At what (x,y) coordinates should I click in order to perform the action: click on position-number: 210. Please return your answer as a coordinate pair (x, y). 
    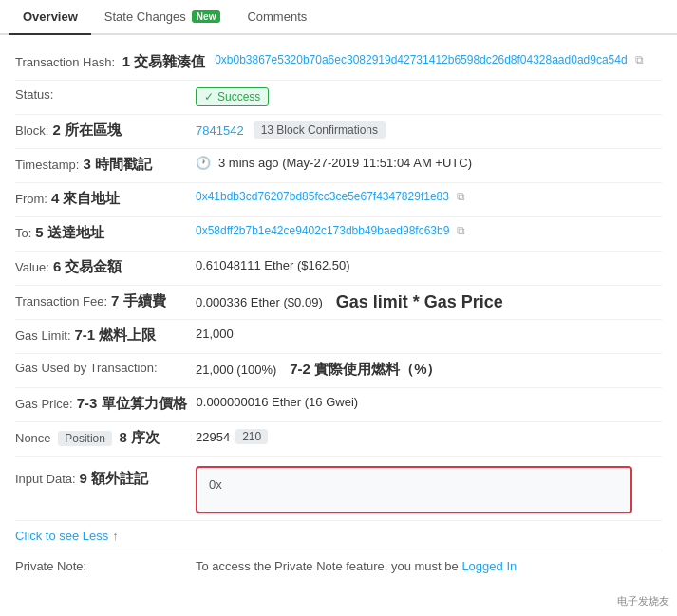
    Looking at the image, I should click on (252, 437).